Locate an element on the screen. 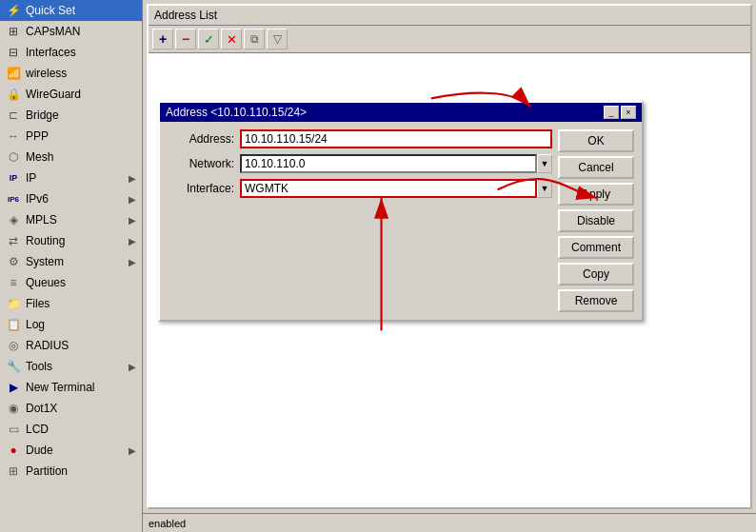  sidebar-item-label: Tools is located at coordinates (77, 366).